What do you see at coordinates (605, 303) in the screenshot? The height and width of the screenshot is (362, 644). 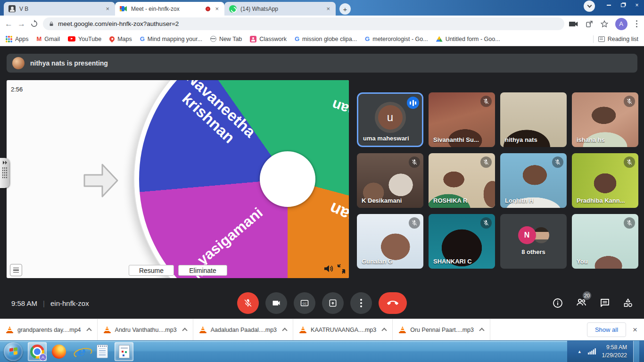 I see `chat-button` at bounding box center [605, 303].